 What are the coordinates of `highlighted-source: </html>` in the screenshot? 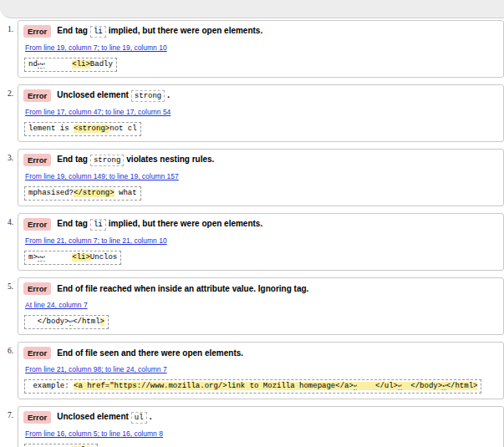 It's located at (462, 386).